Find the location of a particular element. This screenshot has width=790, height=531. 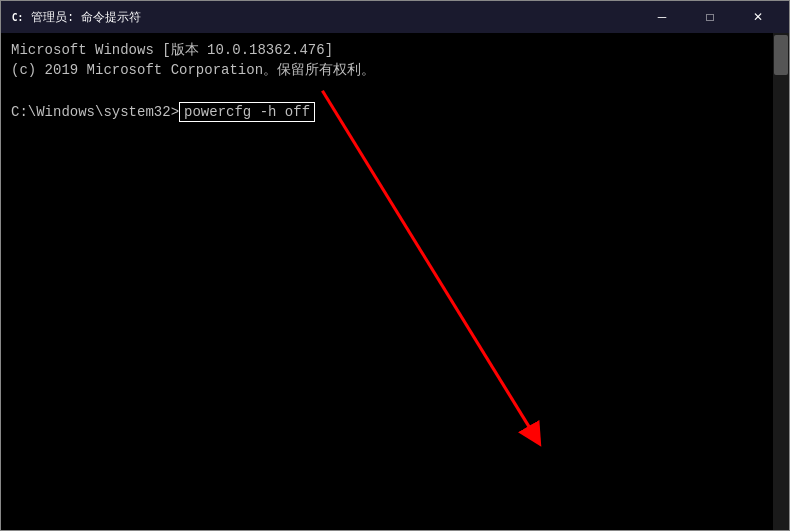

console-line2: (c) 2019 Microsoft Corporation。保留所有权利。 is located at coordinates (395, 71).